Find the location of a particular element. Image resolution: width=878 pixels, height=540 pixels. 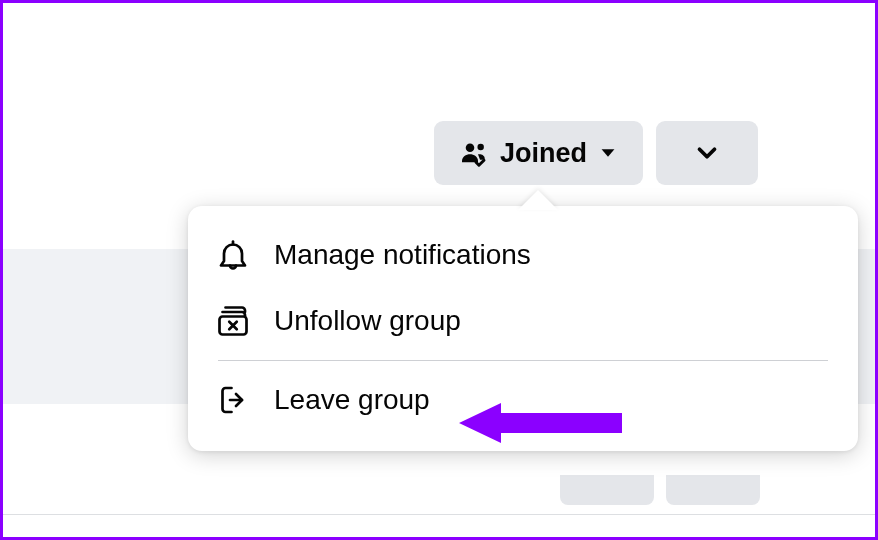

chevron-down-icon is located at coordinates (707, 153).